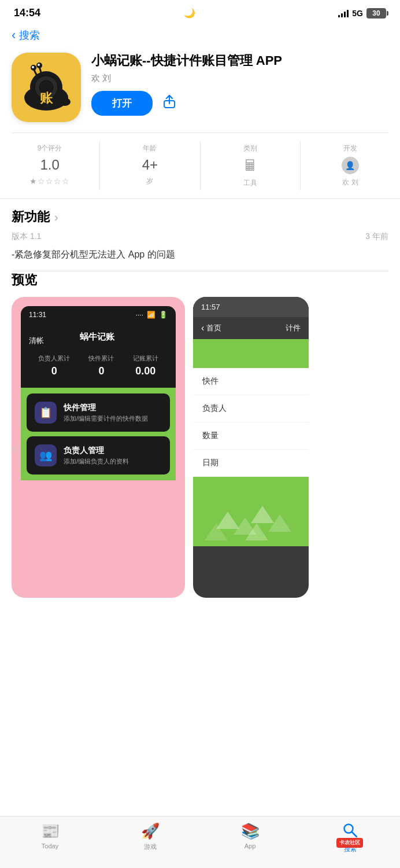 The image size is (400, 868). Describe the element at coordinates (251, 328) in the screenshot. I see `ss2-nav: ‹ 首页 计件` at that location.